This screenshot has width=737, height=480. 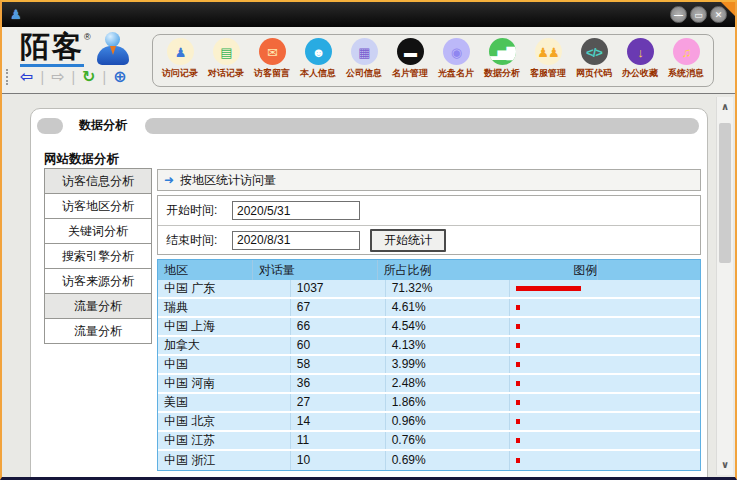 What do you see at coordinates (429, 225) in the screenshot?
I see `date-range-form: 开始时间: 结束时间: 开始统计` at bounding box center [429, 225].